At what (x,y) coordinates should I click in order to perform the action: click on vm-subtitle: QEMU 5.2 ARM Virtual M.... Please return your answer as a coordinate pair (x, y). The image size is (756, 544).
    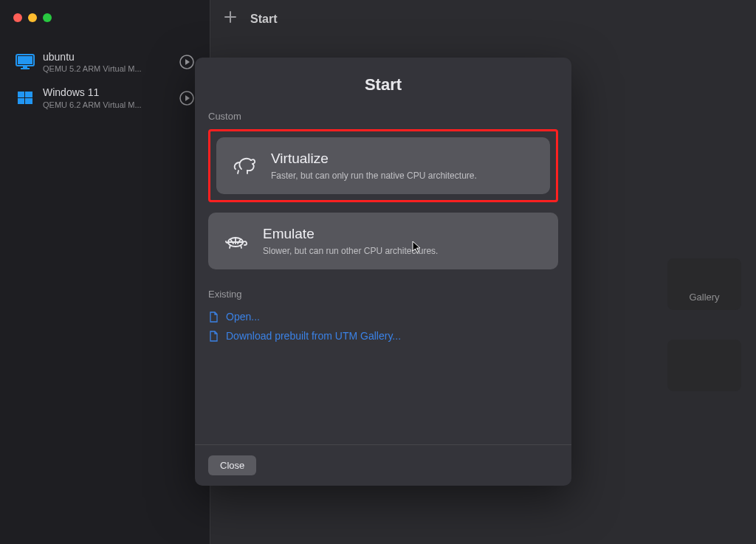
    Looking at the image, I should click on (111, 69).